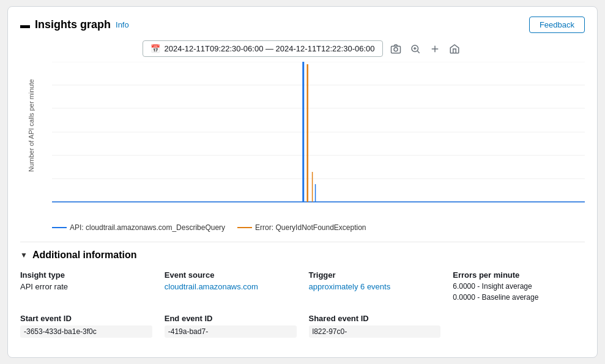  Describe the element at coordinates (396, 49) in the screenshot. I see `camera-icon-button` at that location.